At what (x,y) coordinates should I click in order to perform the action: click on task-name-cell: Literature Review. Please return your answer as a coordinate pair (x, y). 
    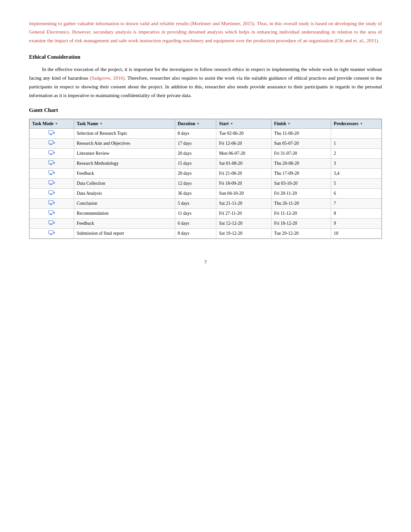
    Looking at the image, I should click on (124, 153).